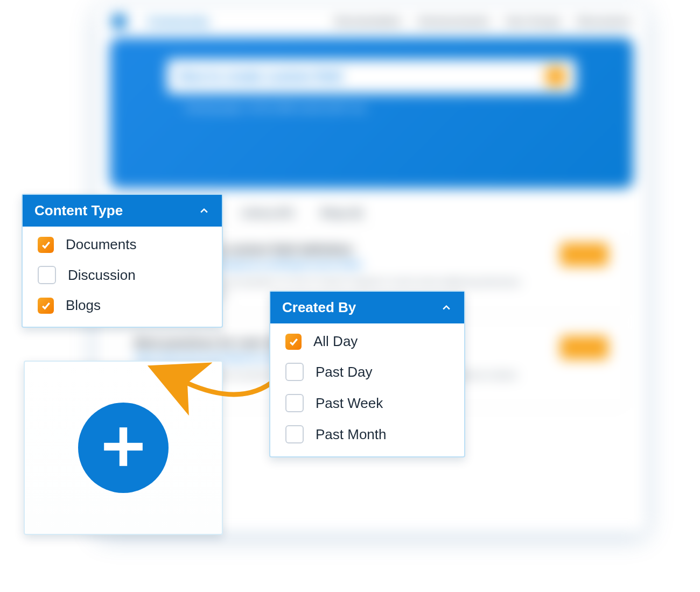 The width and height of the screenshot is (700, 592). Describe the element at coordinates (122, 244) in the screenshot. I see `filter-option-documents: Documents` at that location.